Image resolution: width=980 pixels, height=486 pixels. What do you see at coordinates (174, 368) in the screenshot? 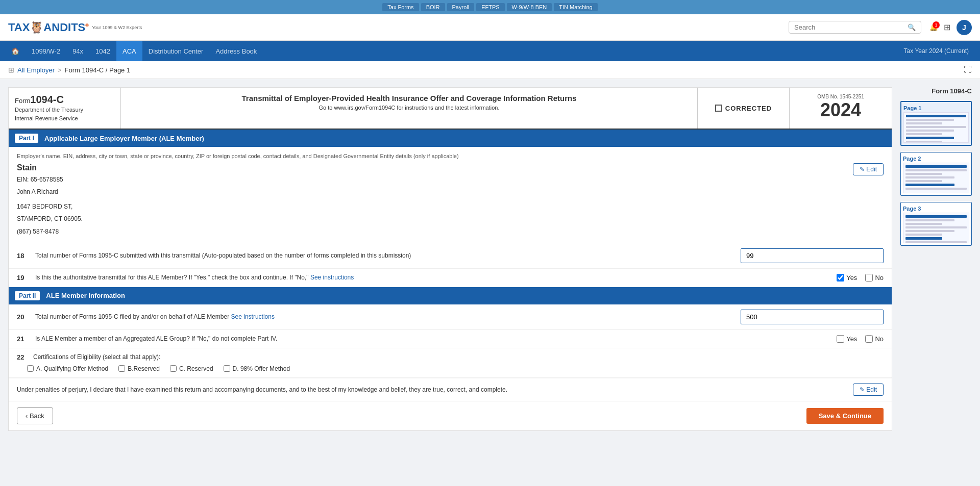
I see `cert-c-checkbox` at bounding box center [174, 368].